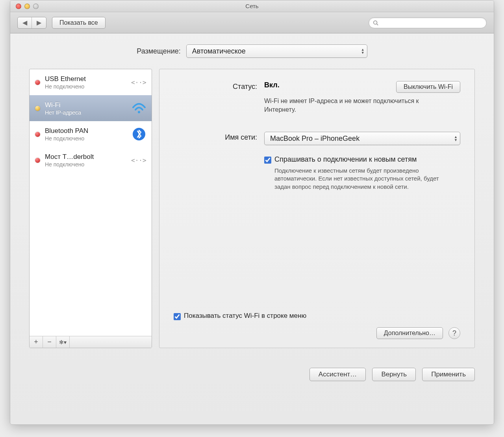  Describe the element at coordinates (448, 374) in the screenshot. I see `apply-button: Применить` at that location.